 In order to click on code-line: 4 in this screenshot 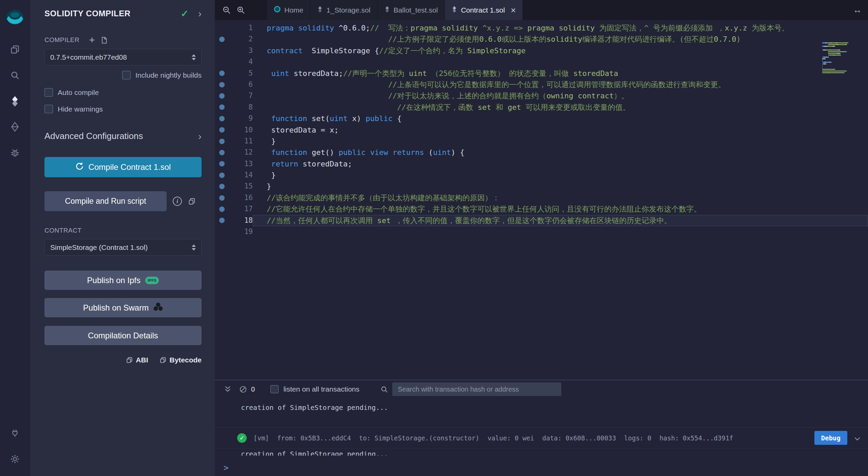, I will do `click(542, 62)`.